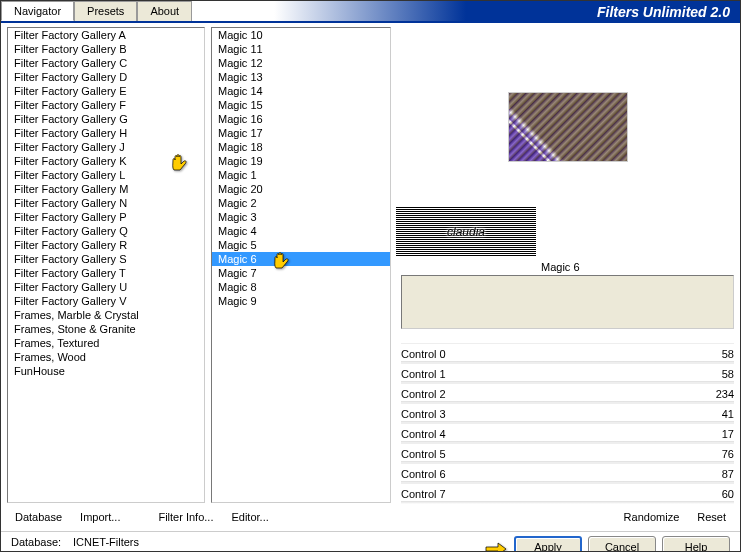 The width and height of the screenshot is (741, 552). I want to click on filter-item: Magic 13, so click(301, 77).